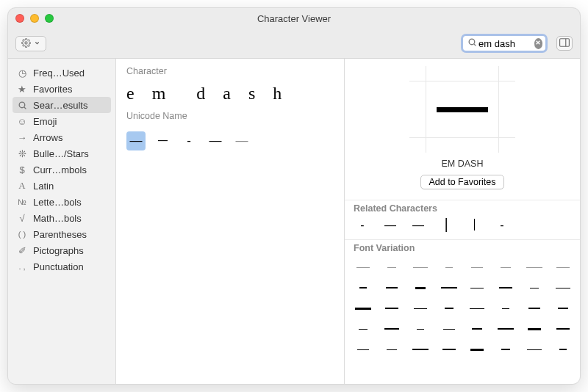 The height and width of the screenshot is (392, 588). I want to click on sidebar-item-punctuation: . , Punctuation, so click(62, 266).